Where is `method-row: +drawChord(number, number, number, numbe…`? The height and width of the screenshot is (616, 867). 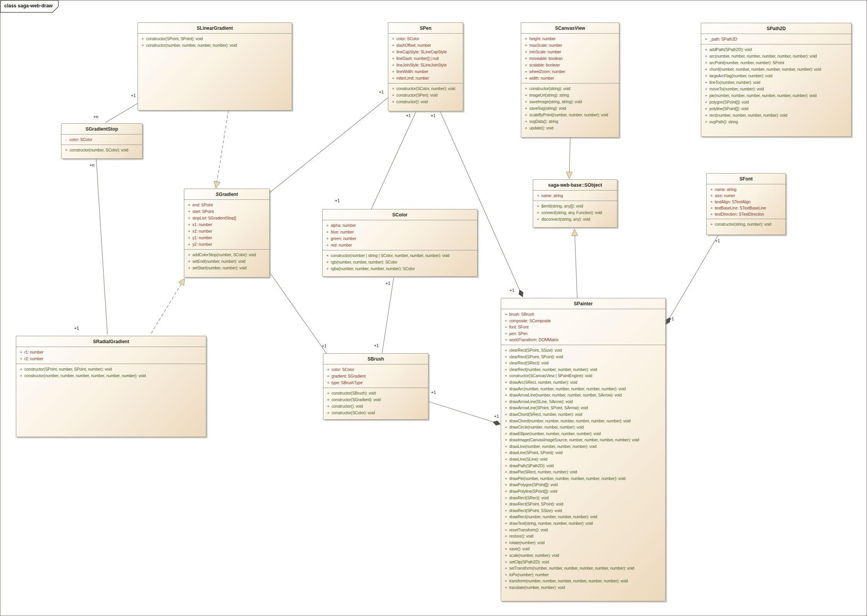
method-row: +drawChord(number, number, number, numbe… is located at coordinates (583, 421).